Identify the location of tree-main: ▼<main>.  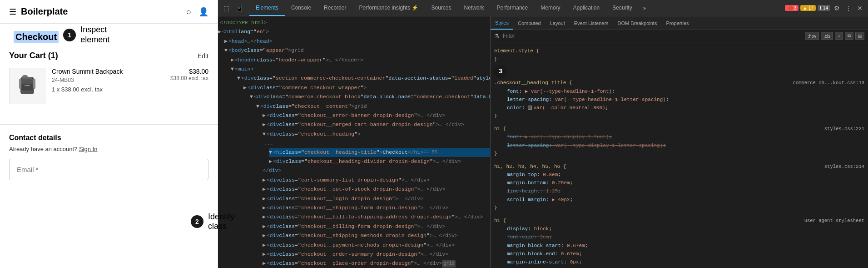
(361, 69).